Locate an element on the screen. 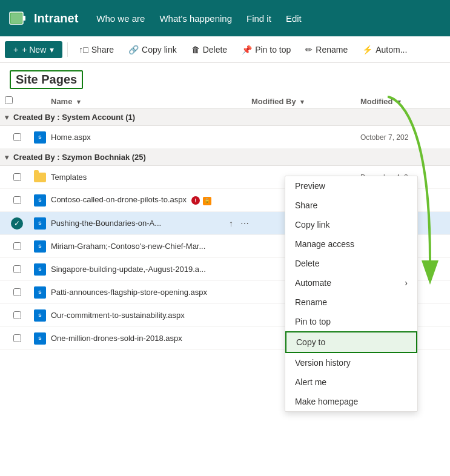 The height and width of the screenshot is (476, 450). item-icon is located at coordinates (40, 177).